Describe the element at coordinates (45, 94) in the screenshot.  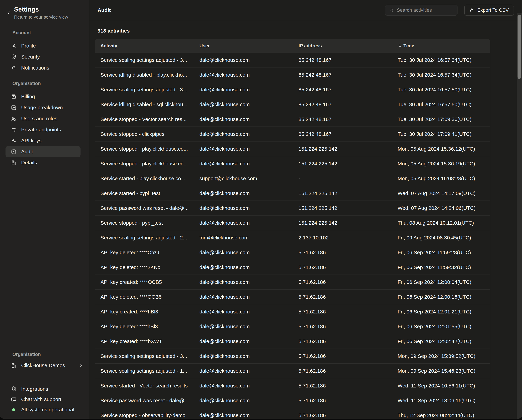
I see `sidebar-nav: AccountProfileSecurityNotificationsOrgan…` at that location.